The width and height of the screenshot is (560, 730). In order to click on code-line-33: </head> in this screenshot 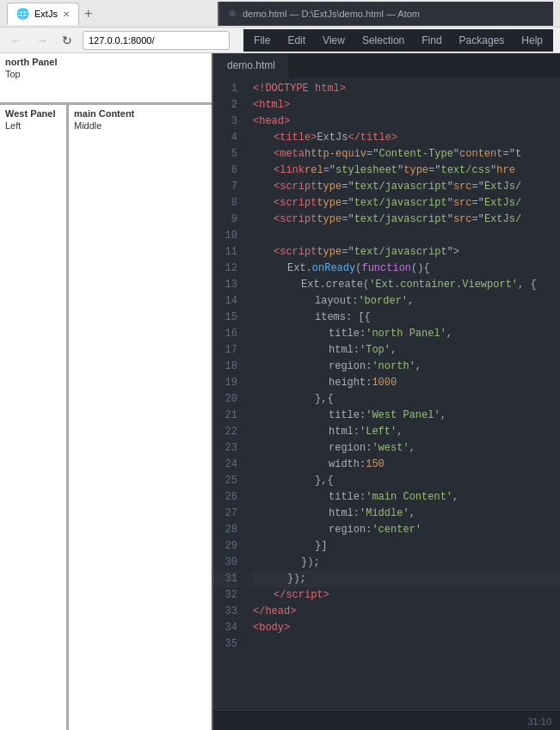, I will do `click(406, 612)`.